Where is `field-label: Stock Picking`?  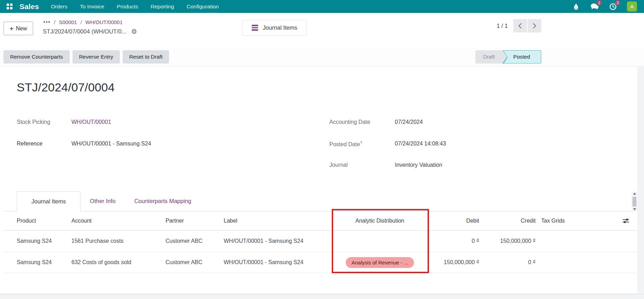
field-label: Stock Picking is located at coordinates (44, 122).